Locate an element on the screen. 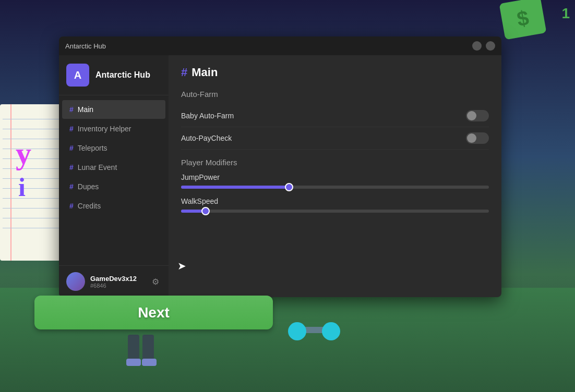 The image size is (575, 392). sidebar-item-credits: # Credits is located at coordinates (114, 206).